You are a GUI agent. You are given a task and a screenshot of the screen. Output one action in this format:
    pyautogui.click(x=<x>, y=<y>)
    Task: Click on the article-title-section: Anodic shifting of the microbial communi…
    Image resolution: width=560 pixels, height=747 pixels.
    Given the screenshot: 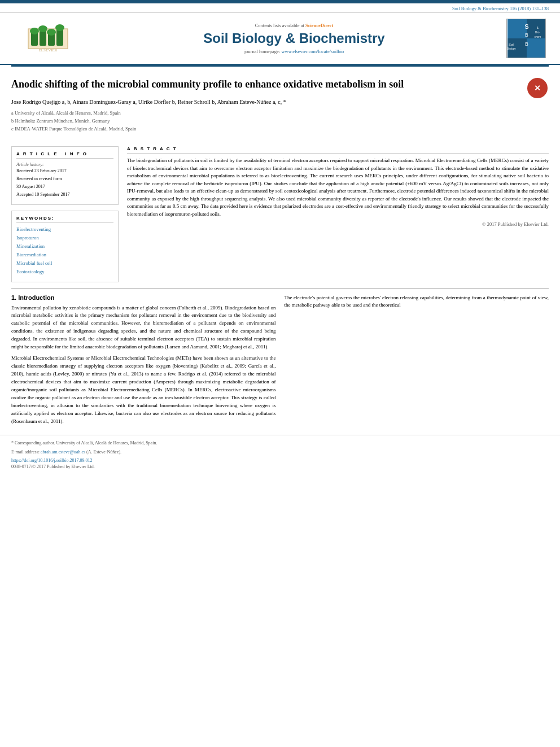 What is the action you would take?
    pyautogui.click(x=280, y=104)
    